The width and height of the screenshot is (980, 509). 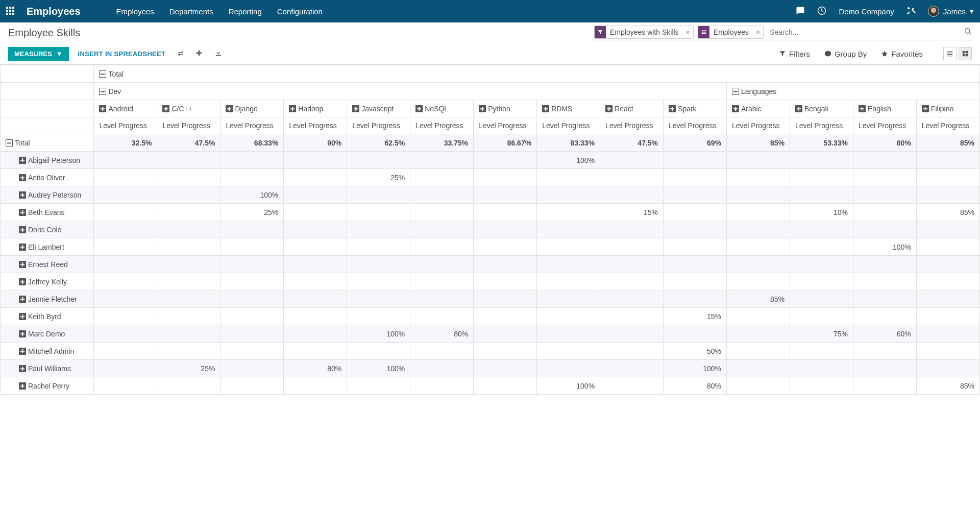 I want to click on row-employee: Anita Oliver, so click(x=47, y=178).